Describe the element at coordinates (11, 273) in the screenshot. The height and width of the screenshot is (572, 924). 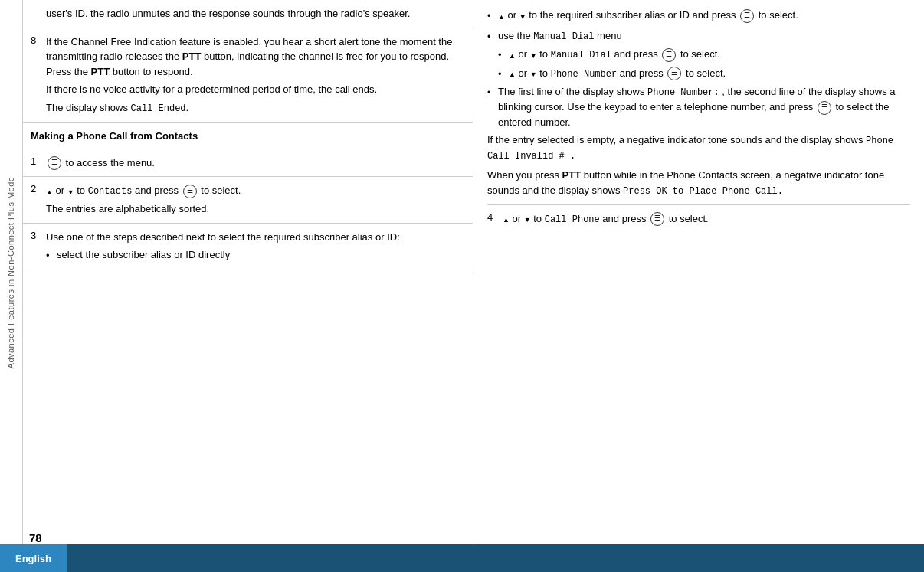
I see `sidebar-label: Advanced Features in Non-Connect Plus Mo…` at that location.